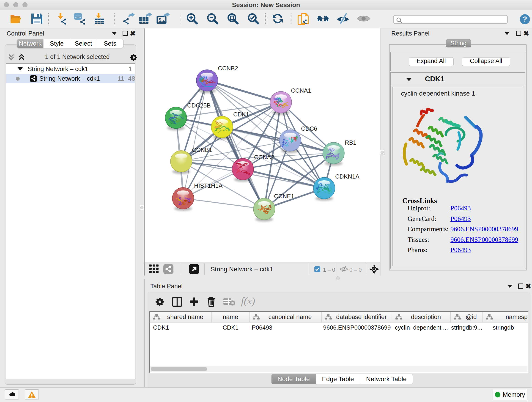  Describe the element at coordinates (208, 186) in the screenshot. I see `svg-text: HIST1H1A` at that location.